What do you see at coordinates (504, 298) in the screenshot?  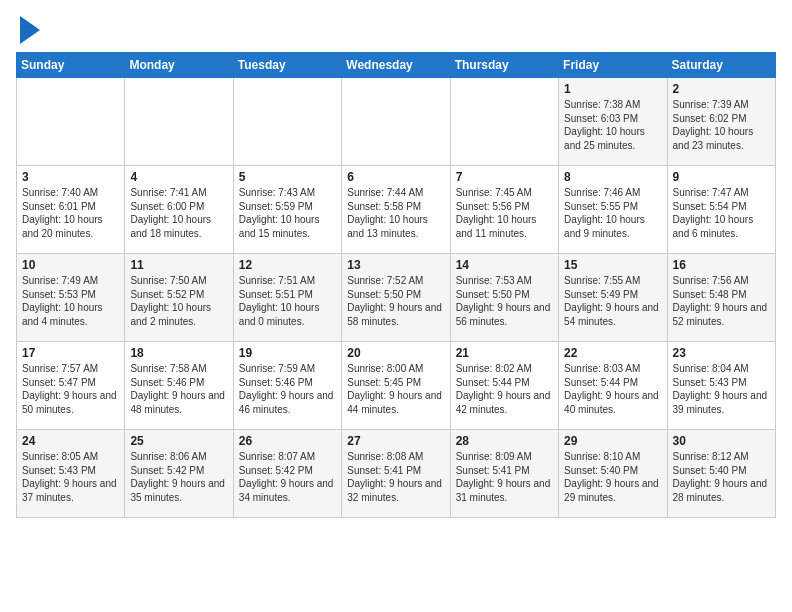 I see `calendar-cell: 14Sunrise: 7:53 AM Sunset: 5:50 PM Dayli…` at bounding box center [504, 298].